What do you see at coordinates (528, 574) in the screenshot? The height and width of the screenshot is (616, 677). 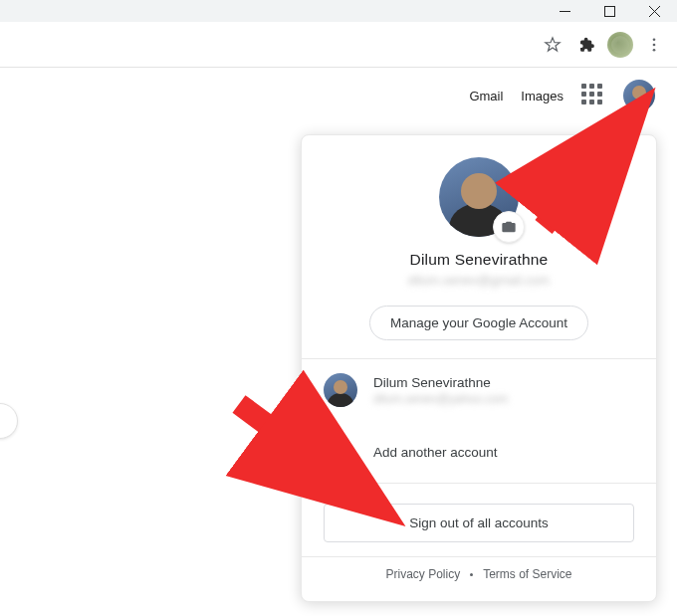 I see `terms-of-service-link: Terms of Service` at bounding box center [528, 574].